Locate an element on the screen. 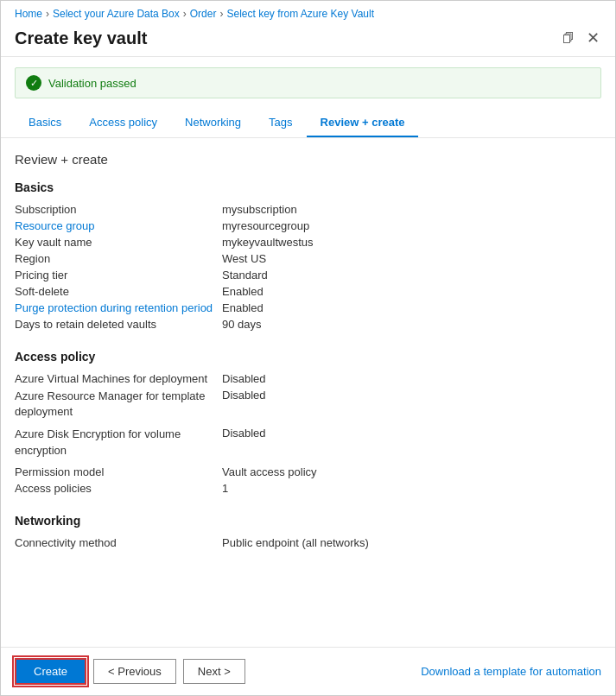 This screenshot has width=616, height=696. value-soft-delete: Enabled is located at coordinates (243, 292).